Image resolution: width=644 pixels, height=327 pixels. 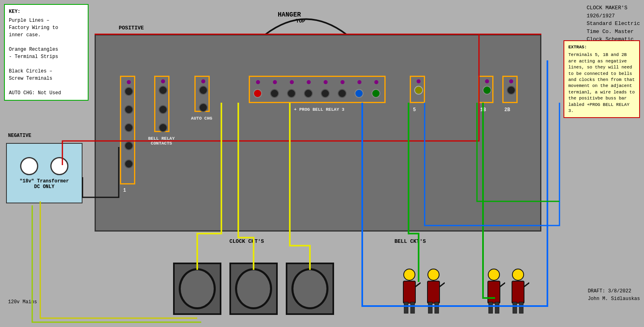 What do you see at coordinates (614, 299) in the screenshot?
I see `draft-line2: John M. Sidlauskas` at bounding box center [614, 299].